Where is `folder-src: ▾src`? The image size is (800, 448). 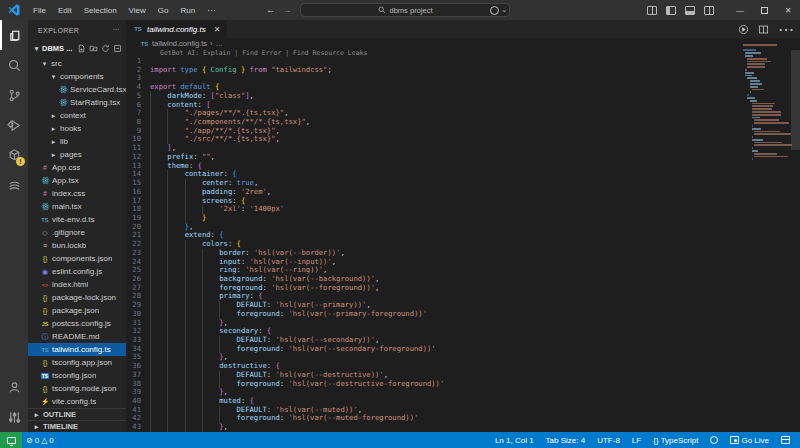 folder-src: ▾src is located at coordinates (77, 64).